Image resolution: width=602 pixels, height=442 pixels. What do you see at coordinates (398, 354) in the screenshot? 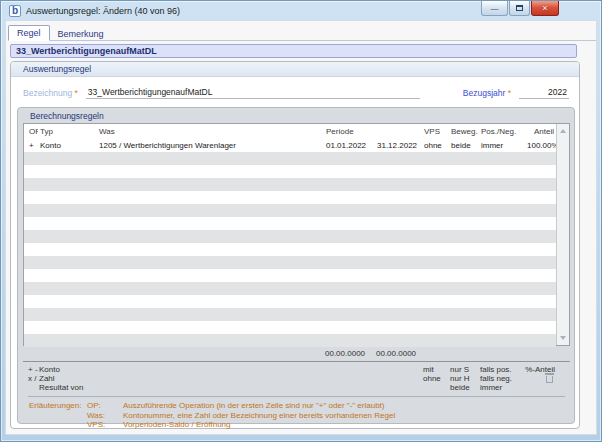
I see `total-bis: 00.00.0000` at bounding box center [398, 354].